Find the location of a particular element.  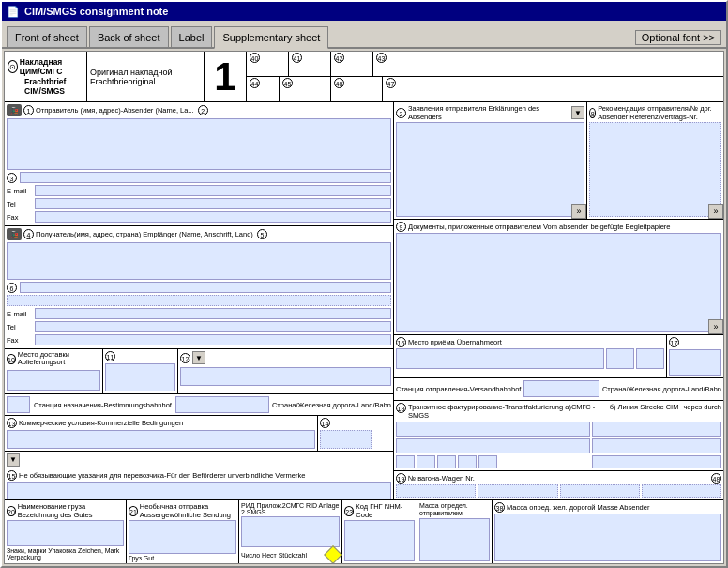

sec9-input is located at coordinates (559, 283).